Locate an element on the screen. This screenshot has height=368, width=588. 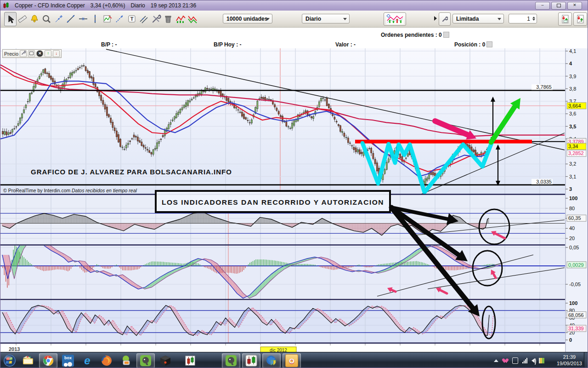
units-dropdown: 10000 unidades is located at coordinates (248, 18).